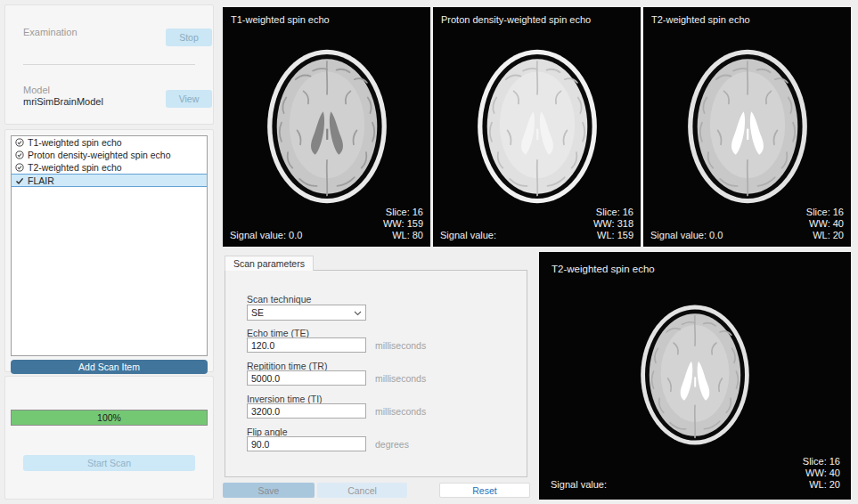  I want to click on scan-progress-bar: 100%, so click(109, 418).